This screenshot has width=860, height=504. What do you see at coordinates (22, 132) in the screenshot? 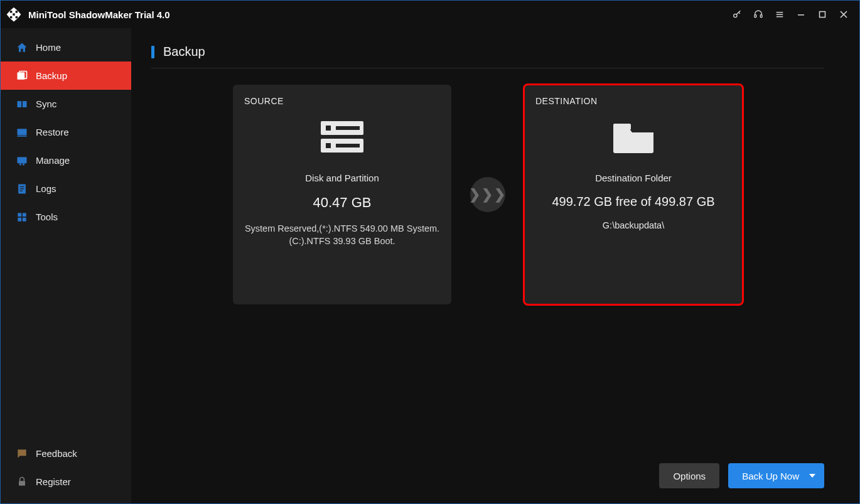
I see `restore-icon` at bounding box center [22, 132].